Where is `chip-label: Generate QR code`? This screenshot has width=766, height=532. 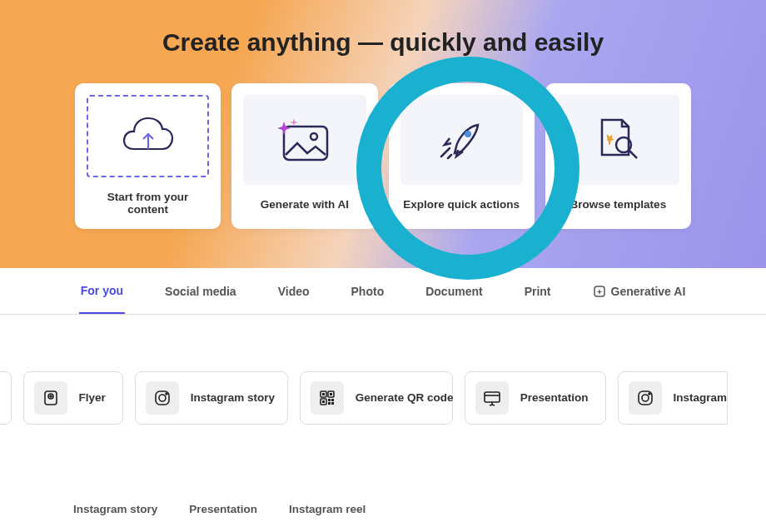
chip-label: Generate QR code is located at coordinates (395, 398).